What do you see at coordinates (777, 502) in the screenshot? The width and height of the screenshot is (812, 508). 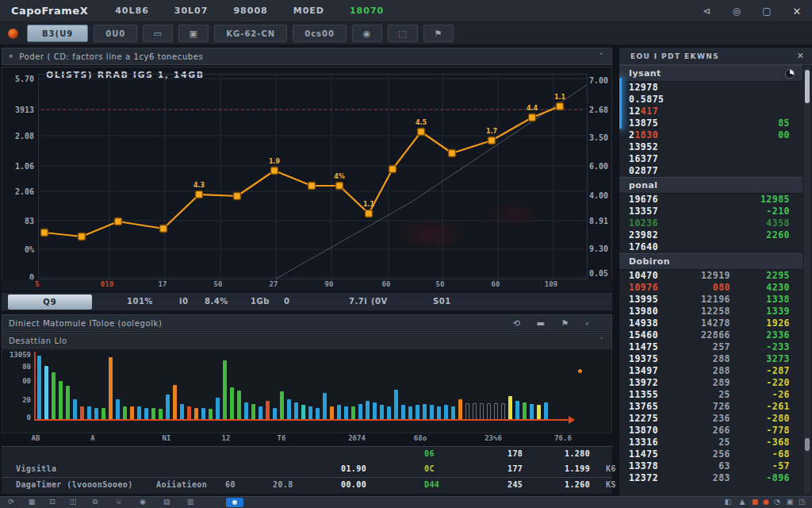 I see `clock-icon: ◔` at bounding box center [777, 502].